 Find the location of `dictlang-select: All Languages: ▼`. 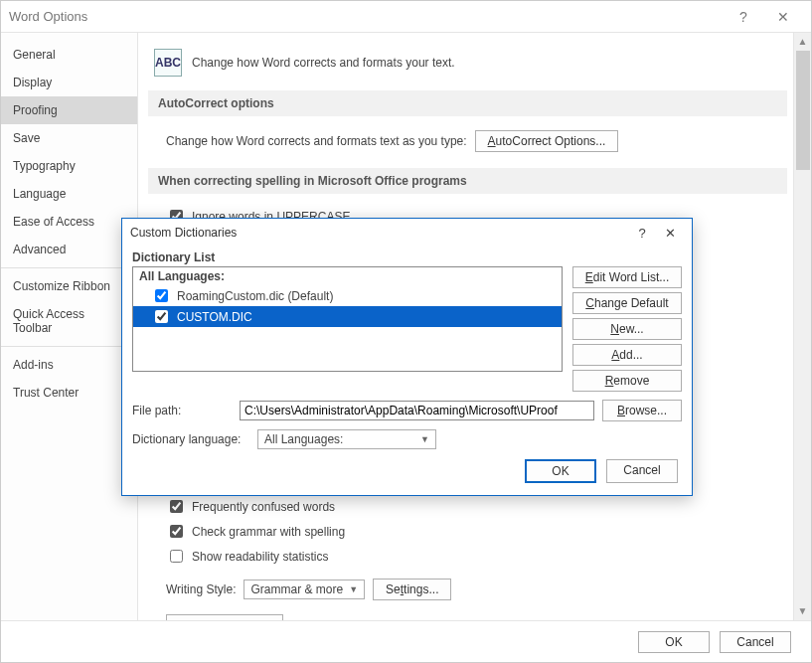

dictlang-select: All Languages: ▼ is located at coordinates (347, 439).